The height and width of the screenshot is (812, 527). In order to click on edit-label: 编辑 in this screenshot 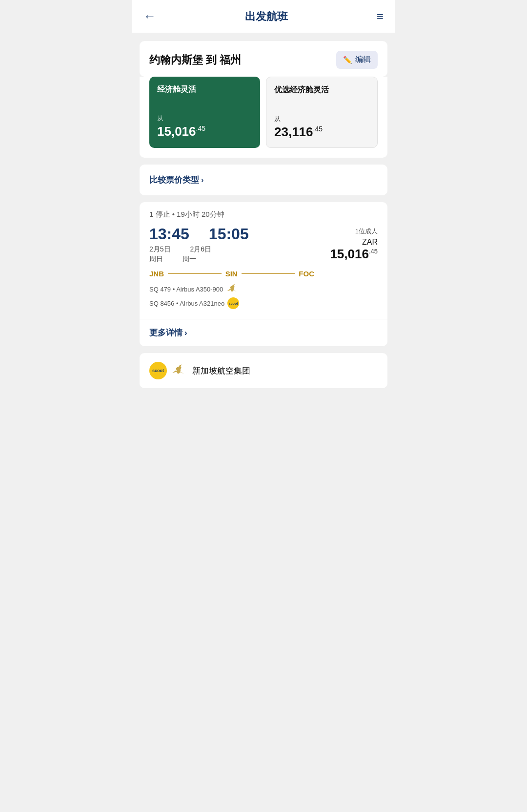, I will do `click(363, 60)`.